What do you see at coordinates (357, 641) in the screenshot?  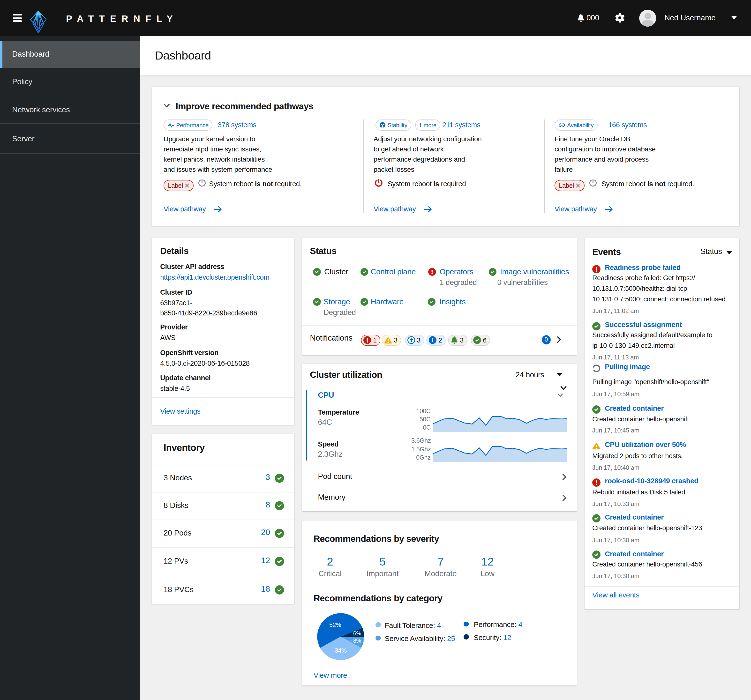 I see `svg-text: 8%` at bounding box center [357, 641].